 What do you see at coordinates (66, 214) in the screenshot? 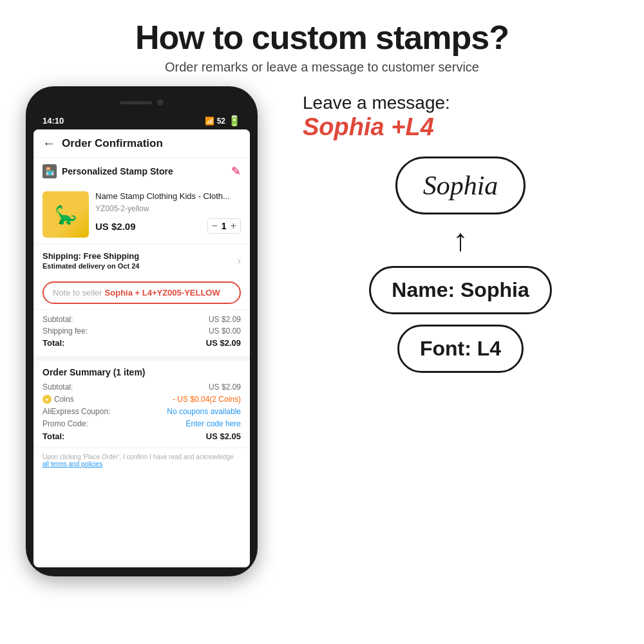
I see `product-image-inner: 🦕` at bounding box center [66, 214].